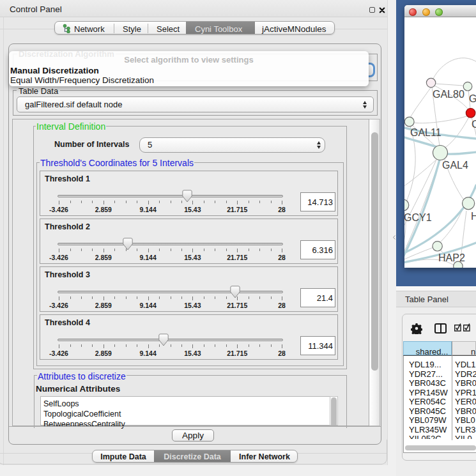  Describe the element at coordinates (452, 258) in the screenshot. I see `svg-text: HAP2` at that location.